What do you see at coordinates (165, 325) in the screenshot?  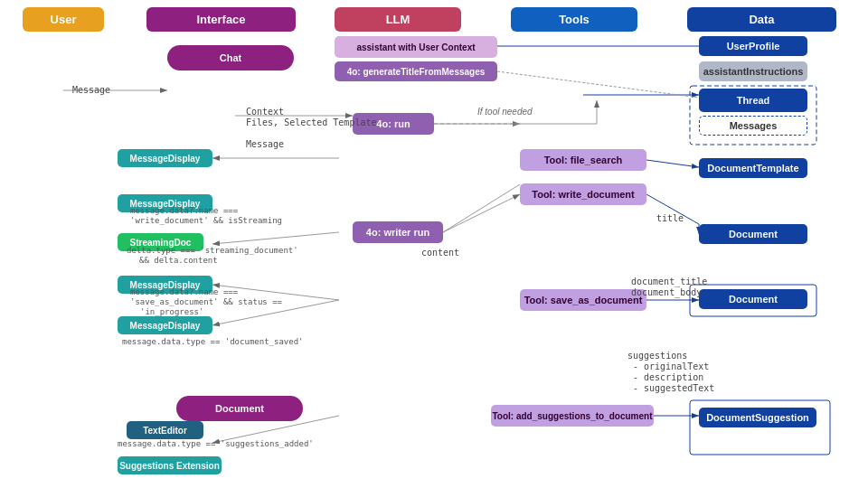 I see `message-display-4-box: MessageDisplay` at bounding box center [165, 325].